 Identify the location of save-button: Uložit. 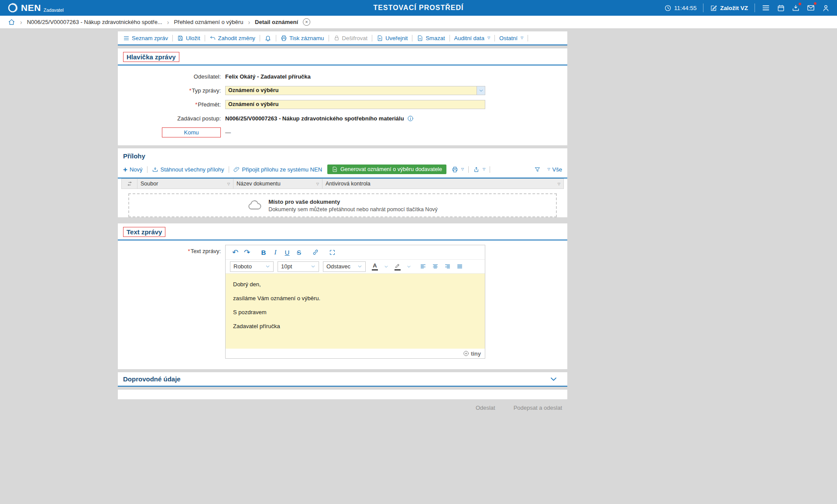
(189, 38).